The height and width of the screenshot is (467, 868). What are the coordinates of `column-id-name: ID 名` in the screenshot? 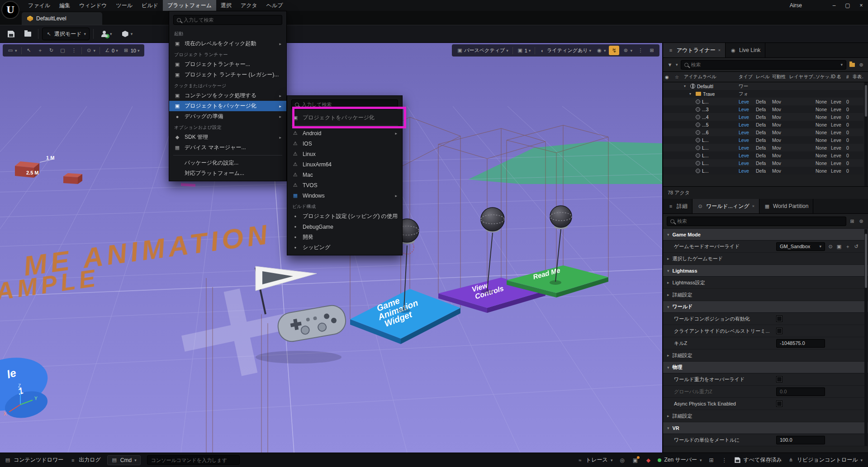 It's located at (839, 77).